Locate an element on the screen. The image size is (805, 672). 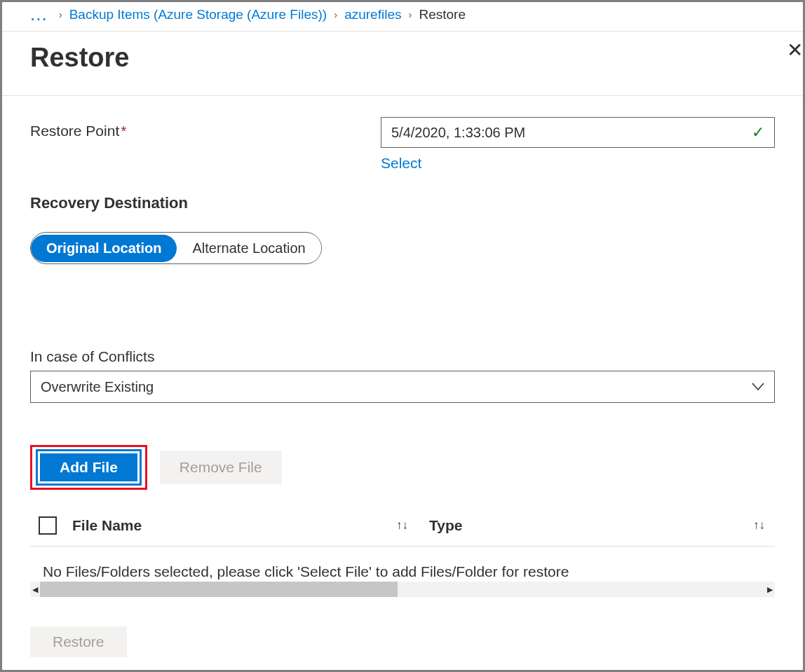
table-header: File Name ↑↓ Type ↑↓ is located at coordinates (402, 528).